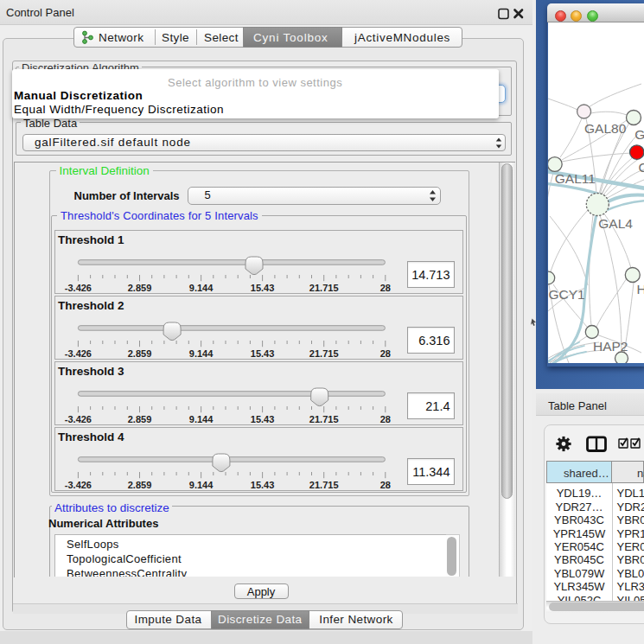 This screenshot has height=644, width=644. What do you see at coordinates (641, 289) in the screenshot?
I see `svg-text: H` at bounding box center [641, 289].